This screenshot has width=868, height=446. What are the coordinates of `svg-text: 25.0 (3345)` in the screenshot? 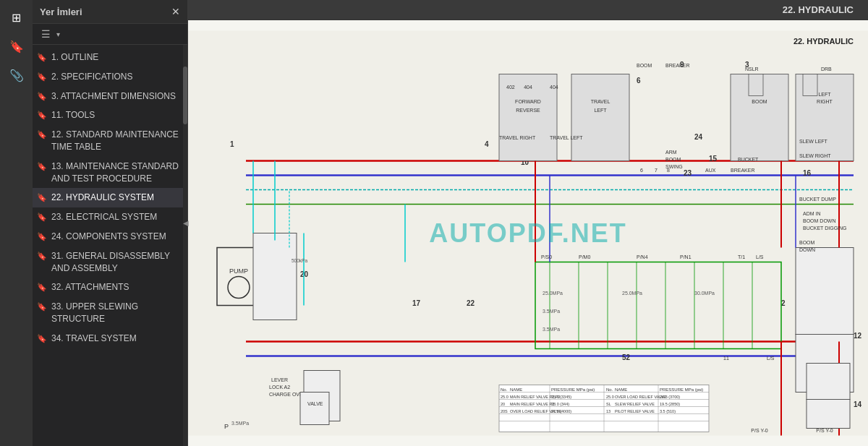 It's located at (561, 397).